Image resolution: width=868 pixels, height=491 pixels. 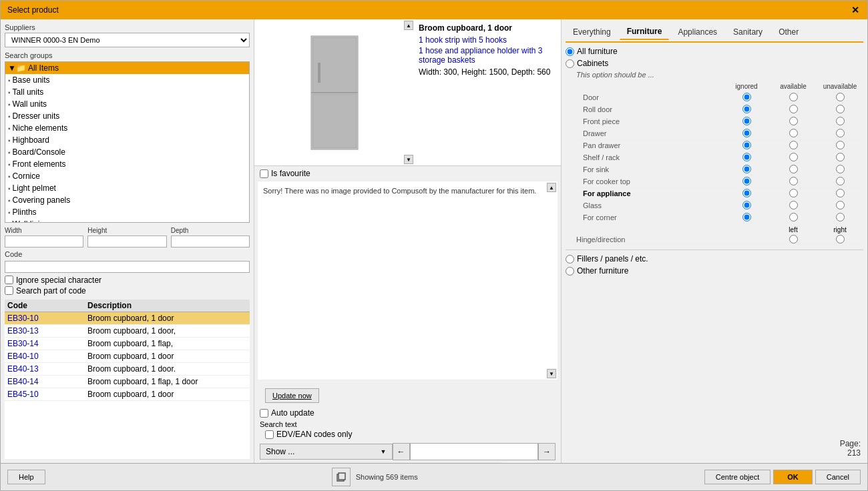 I want to click on showing-text: Showing 569 items, so click(x=387, y=477).